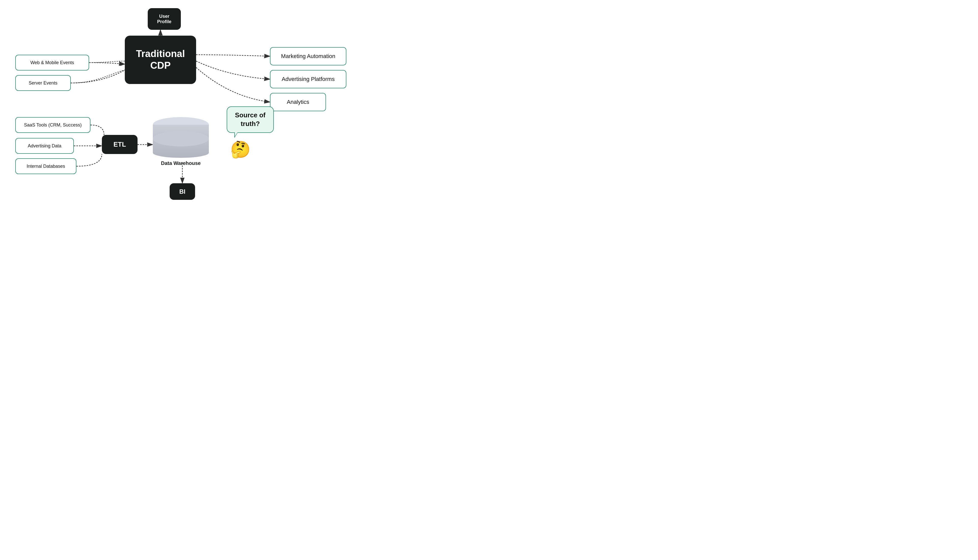 This screenshot has height=560, width=978. What do you see at coordinates (43, 83) in the screenshot?
I see `server-label: Server Events` at bounding box center [43, 83].